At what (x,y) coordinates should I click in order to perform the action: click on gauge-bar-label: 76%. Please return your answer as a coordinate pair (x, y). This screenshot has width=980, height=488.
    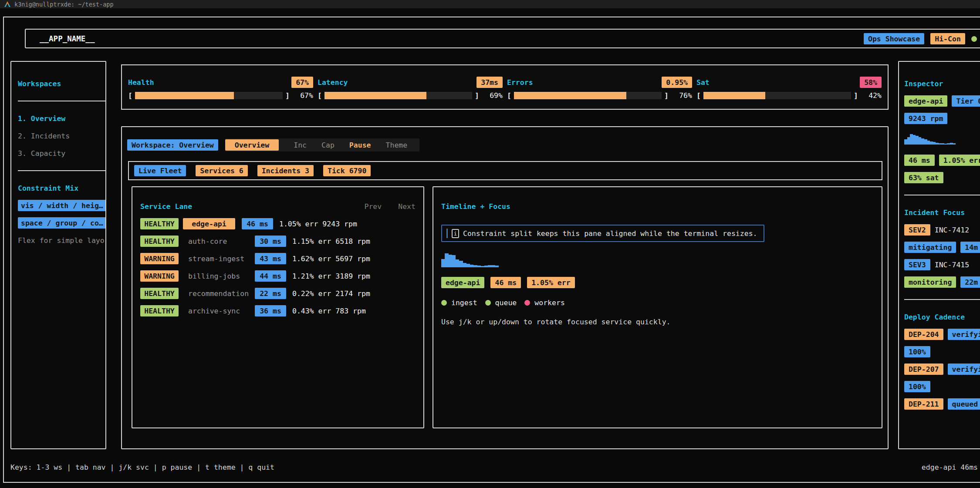
    Looking at the image, I should click on (681, 96).